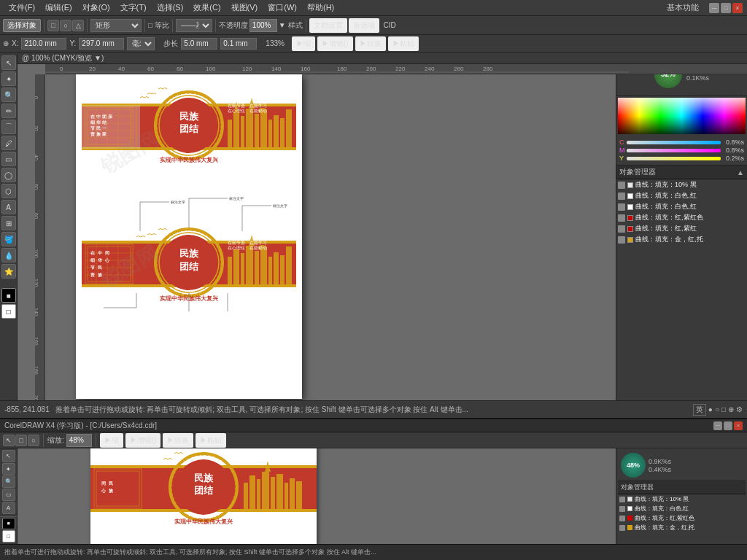  I want to click on sw-t1: ↖, so click(9, 456).